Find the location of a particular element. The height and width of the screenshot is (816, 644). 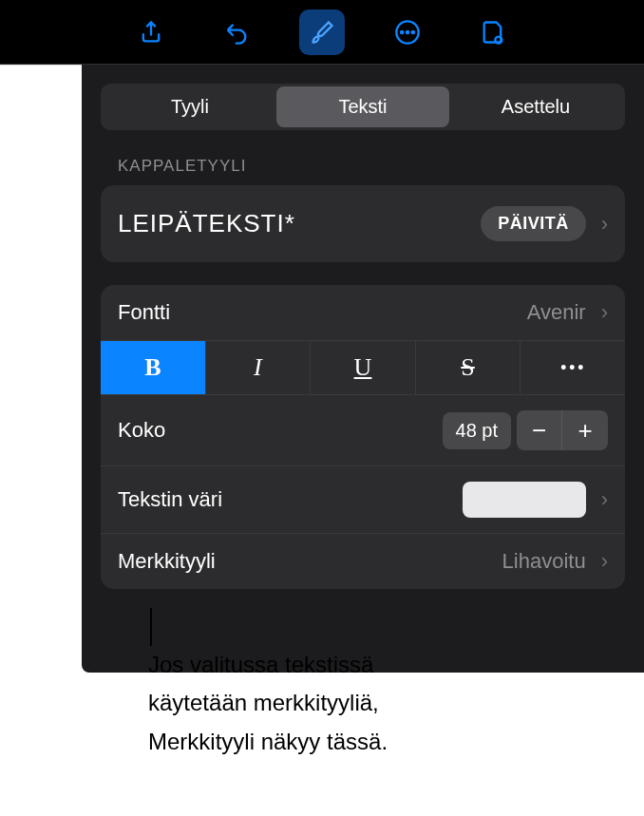

paintbrush-icon is located at coordinates (322, 32).